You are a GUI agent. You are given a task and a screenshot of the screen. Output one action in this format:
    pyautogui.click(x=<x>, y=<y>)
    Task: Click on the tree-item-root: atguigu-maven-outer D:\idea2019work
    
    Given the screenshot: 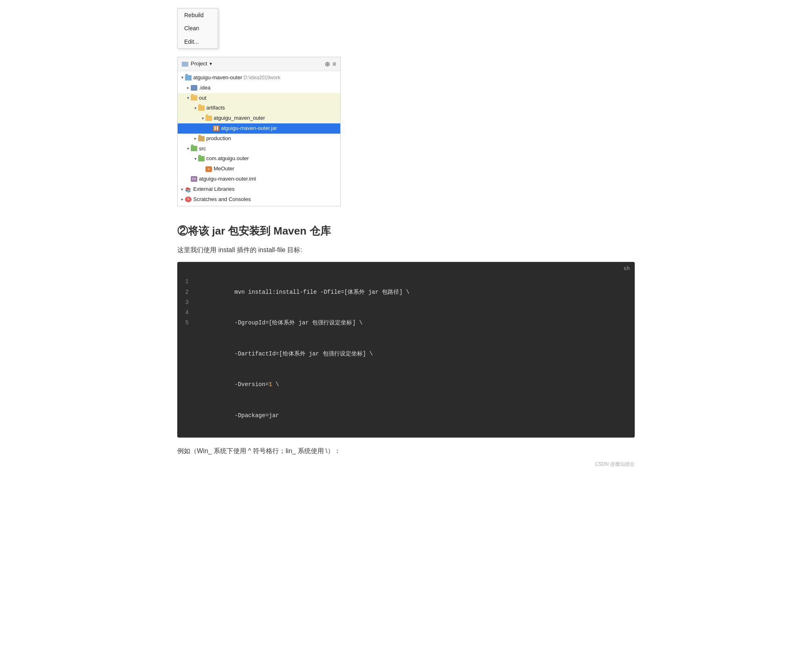 What is the action you would take?
    pyautogui.click(x=259, y=78)
    